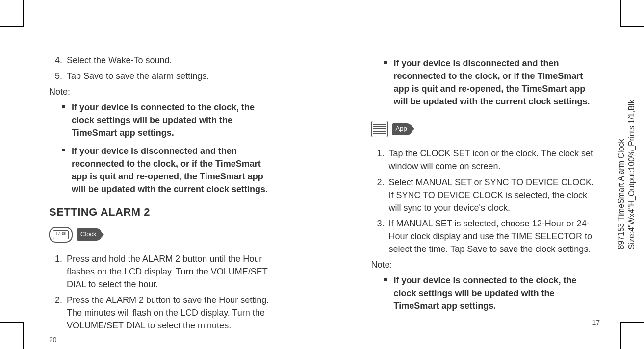 This screenshot has width=644, height=349. What do you see at coordinates (491, 160) in the screenshot?
I see `step-text: Tap the CLOCK SET icon or the clock. The…` at bounding box center [491, 160].